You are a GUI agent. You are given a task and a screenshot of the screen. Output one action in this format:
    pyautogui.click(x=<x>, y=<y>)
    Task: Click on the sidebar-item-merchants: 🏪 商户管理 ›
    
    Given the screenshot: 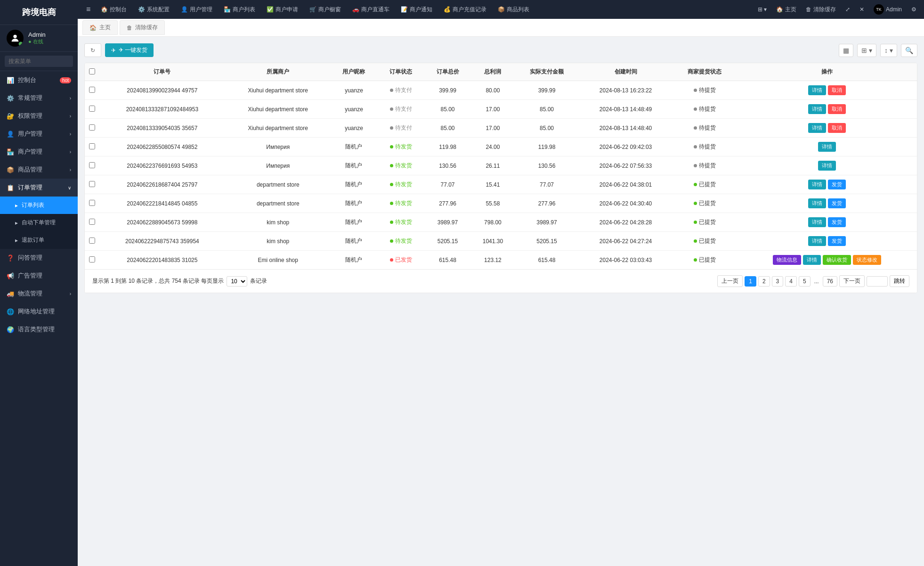 What is the action you would take?
    pyautogui.click(x=39, y=152)
    